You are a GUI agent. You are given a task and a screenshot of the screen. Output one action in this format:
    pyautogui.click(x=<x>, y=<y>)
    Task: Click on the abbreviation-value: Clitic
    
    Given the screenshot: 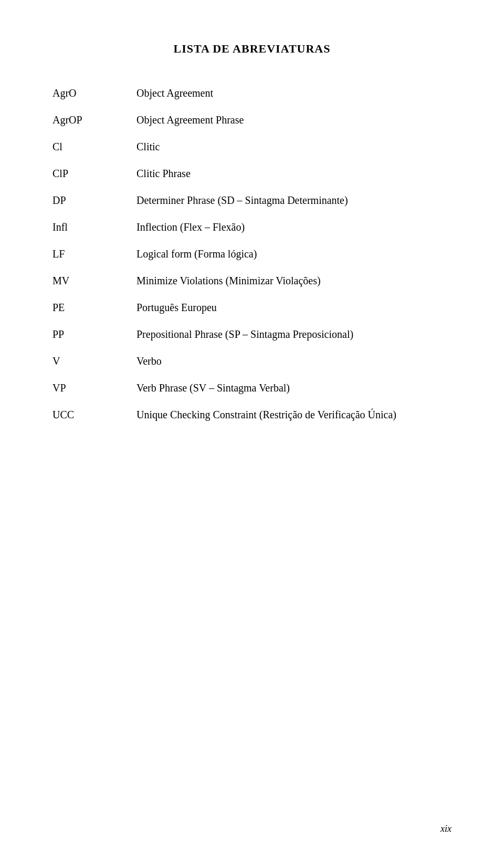 What is the action you would take?
    pyautogui.click(x=294, y=147)
    